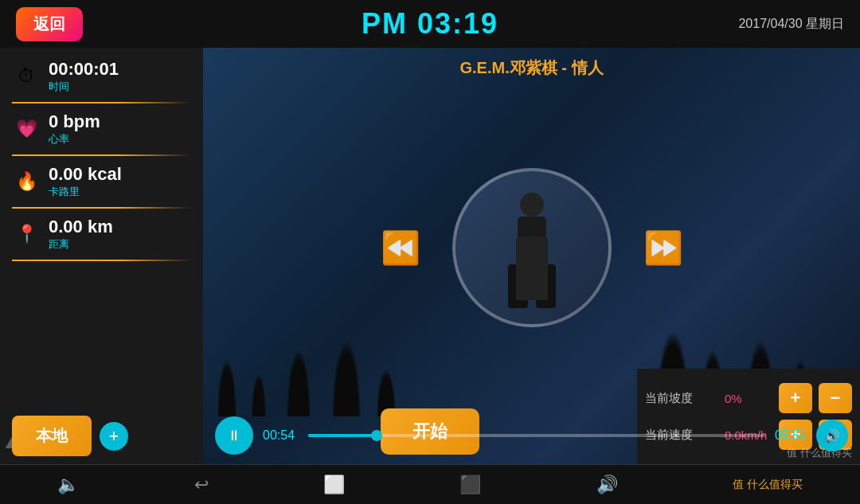  I want to click on volume-button: 🔊, so click(832, 436).